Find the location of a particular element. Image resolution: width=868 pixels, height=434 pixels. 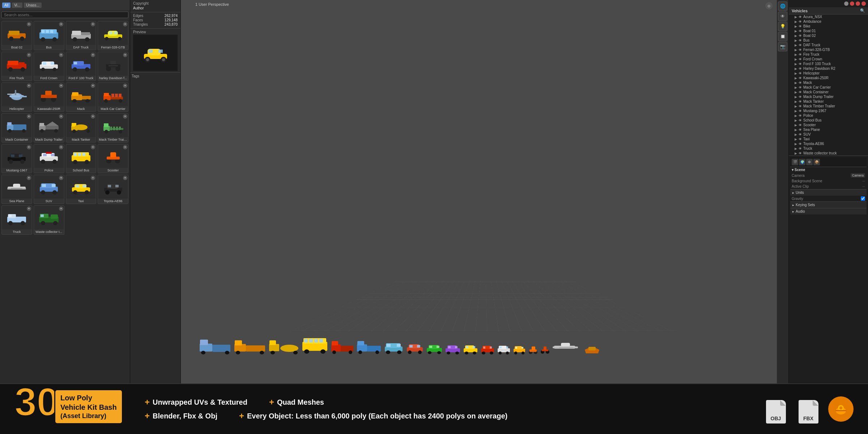

list-item: ✦ Boat 02 is located at coordinates (17, 35).